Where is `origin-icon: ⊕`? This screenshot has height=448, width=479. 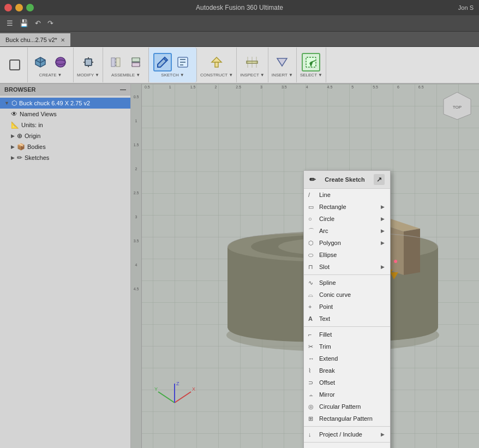
origin-icon: ⊕ is located at coordinates (20, 136).